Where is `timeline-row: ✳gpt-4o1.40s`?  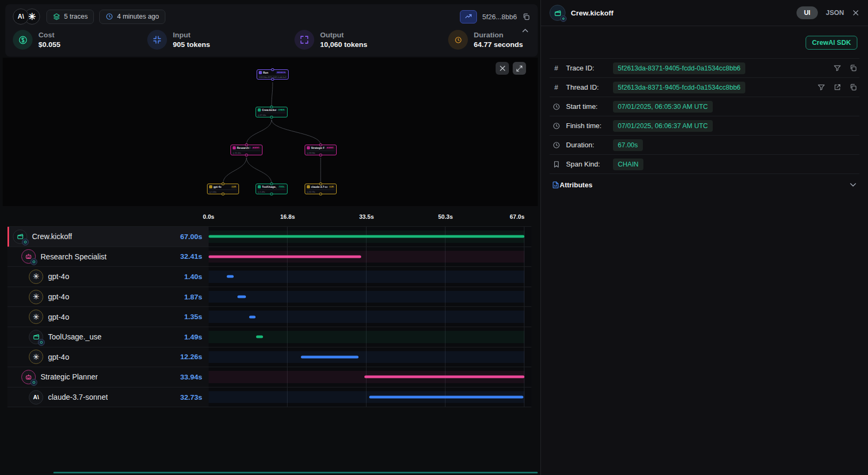
timeline-row: ✳gpt-4o1.40s is located at coordinates (269, 277).